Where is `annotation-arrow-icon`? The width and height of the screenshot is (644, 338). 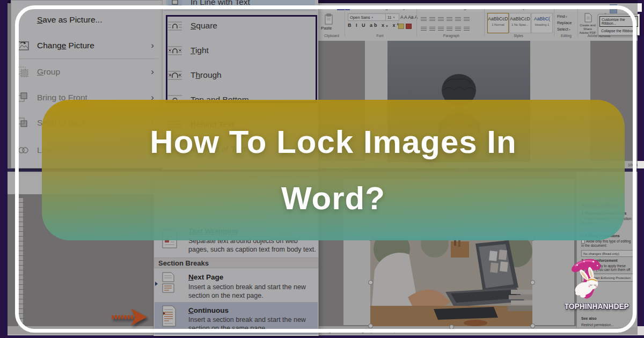 annotation-arrow-icon is located at coordinates (129, 317).